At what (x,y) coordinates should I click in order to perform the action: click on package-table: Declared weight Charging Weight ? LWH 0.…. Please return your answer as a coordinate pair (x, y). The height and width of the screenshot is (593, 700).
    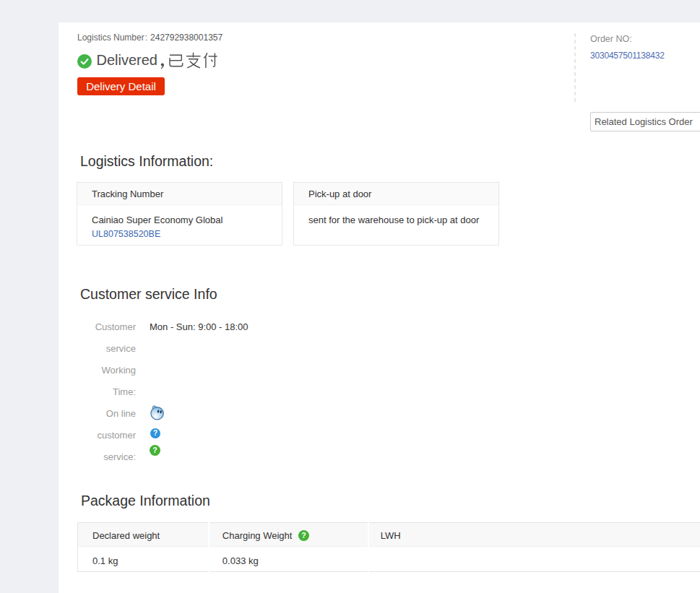
    Looking at the image, I should click on (388, 547).